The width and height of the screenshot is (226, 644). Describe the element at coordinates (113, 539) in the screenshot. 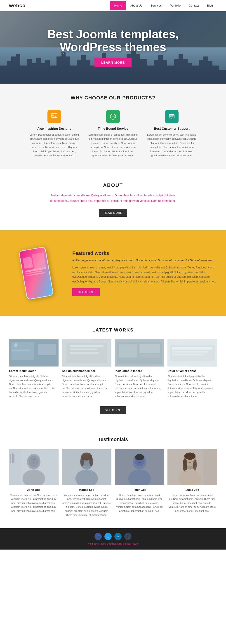

I see `footer: f t in t WordPress Theme Designed With T…` at that location.